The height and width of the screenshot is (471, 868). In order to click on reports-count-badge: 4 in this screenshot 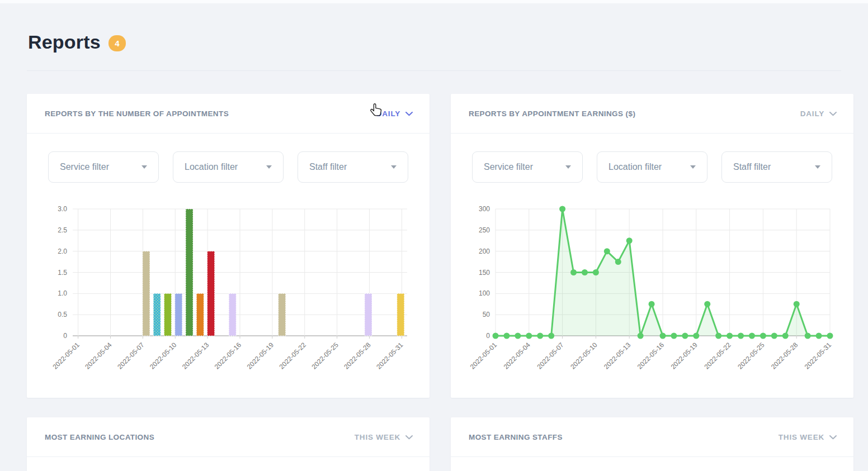, I will do `click(117, 44)`.